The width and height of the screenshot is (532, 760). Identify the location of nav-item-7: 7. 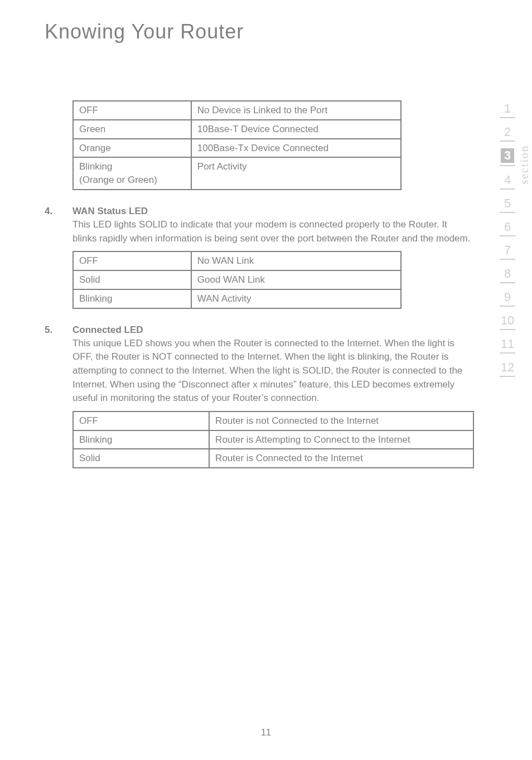
(507, 250).